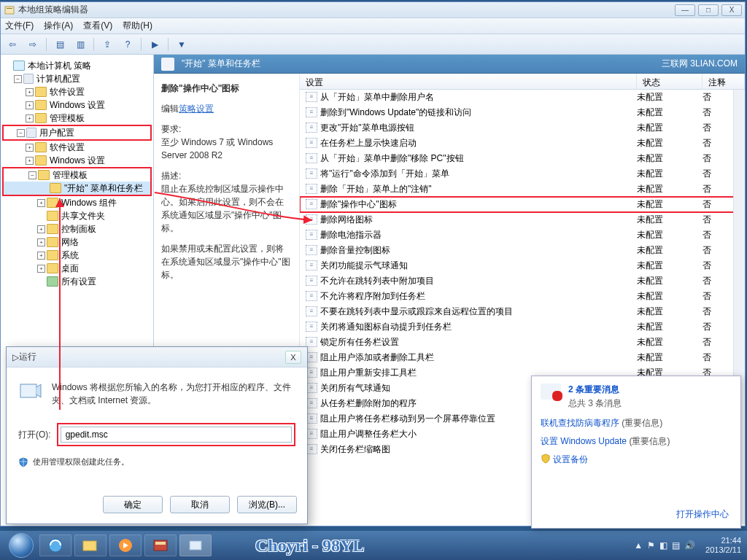 The image size is (747, 560). I want to click on list-item: ≡删除电池指示器未配置否, so click(522, 235).